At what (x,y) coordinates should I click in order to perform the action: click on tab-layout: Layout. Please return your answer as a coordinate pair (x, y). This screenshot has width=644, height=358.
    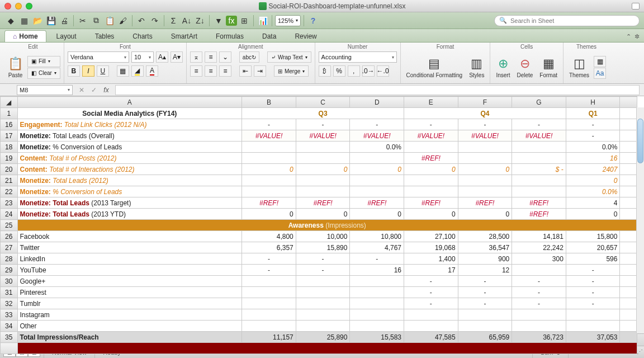
    Looking at the image, I should click on (67, 36).